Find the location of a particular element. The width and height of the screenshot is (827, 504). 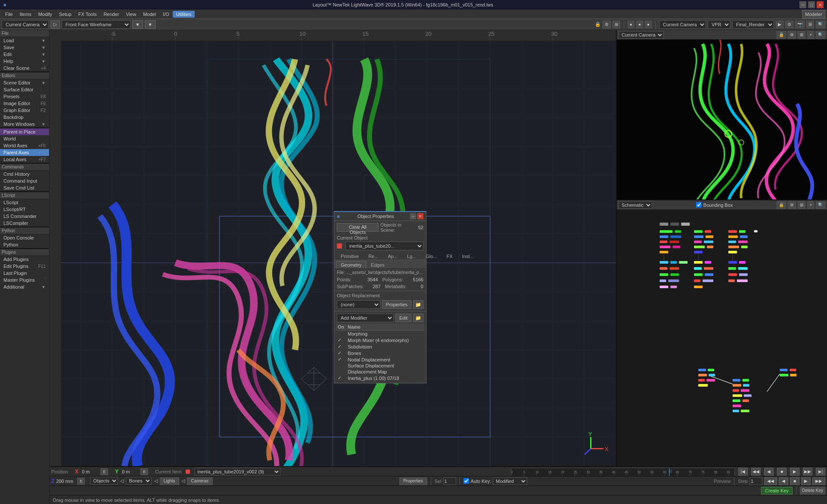

modifier-row-morphing: Morphing is located at coordinates (380, 334).